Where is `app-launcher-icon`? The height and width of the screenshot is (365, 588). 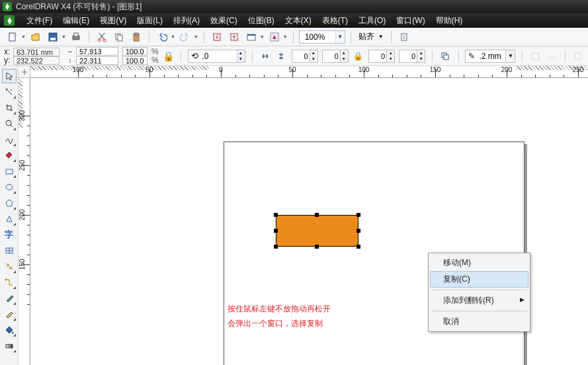
app-launcher-icon is located at coordinates (274, 37).